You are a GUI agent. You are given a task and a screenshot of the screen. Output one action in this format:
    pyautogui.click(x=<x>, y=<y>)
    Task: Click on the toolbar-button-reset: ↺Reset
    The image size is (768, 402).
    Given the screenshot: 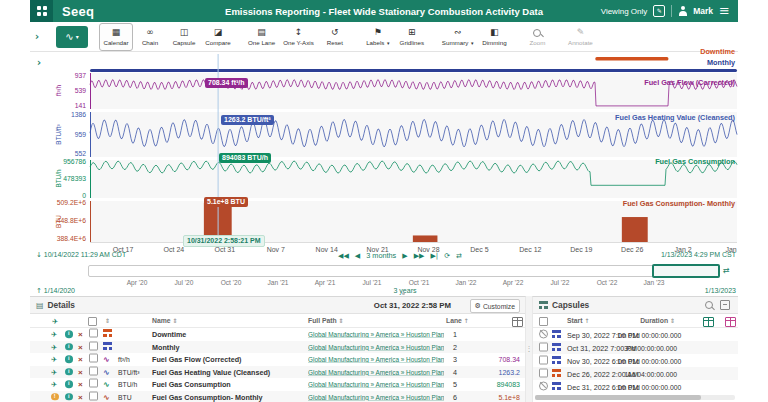 What is the action you would take?
    pyautogui.click(x=335, y=37)
    